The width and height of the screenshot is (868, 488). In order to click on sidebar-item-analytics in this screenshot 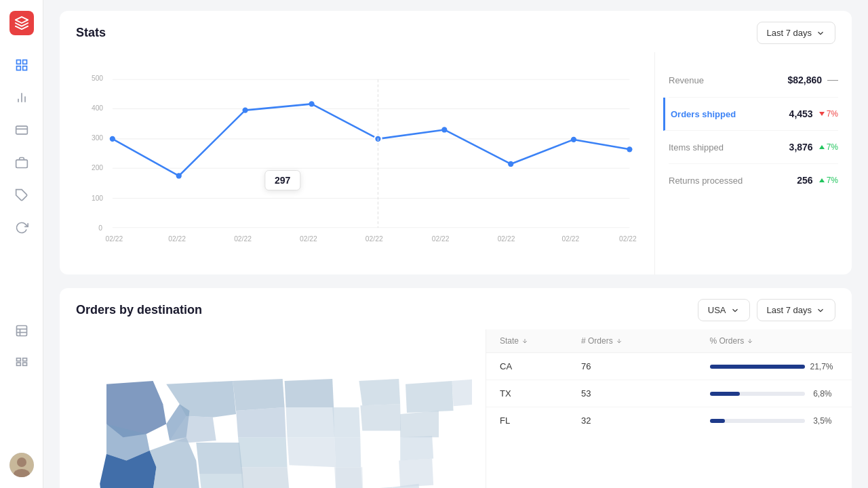, I will do `click(22, 98)`.